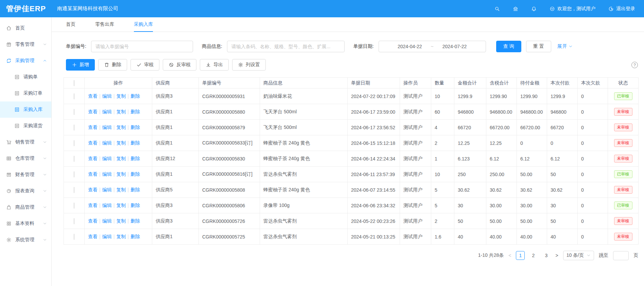 The width and height of the screenshot is (644, 286). I want to click on help-icon: ?, so click(635, 65).